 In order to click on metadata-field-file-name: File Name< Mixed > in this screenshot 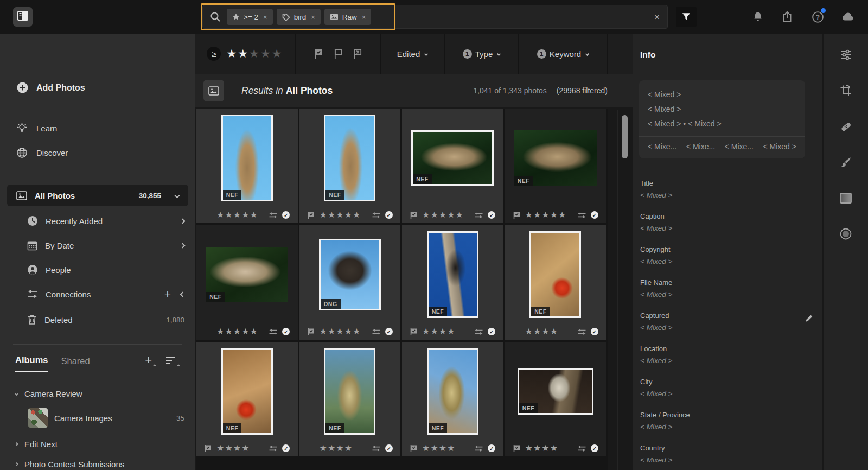, I will do `click(727, 289)`.